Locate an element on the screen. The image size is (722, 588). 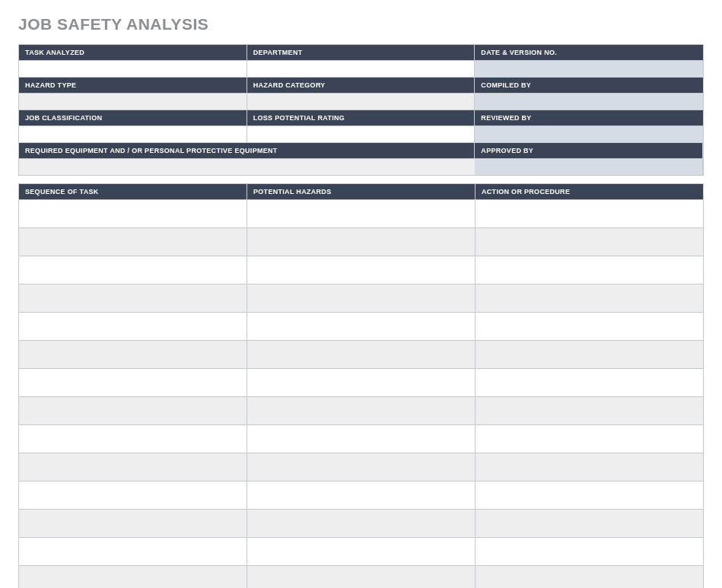
hazard-type-value is located at coordinates (133, 102).